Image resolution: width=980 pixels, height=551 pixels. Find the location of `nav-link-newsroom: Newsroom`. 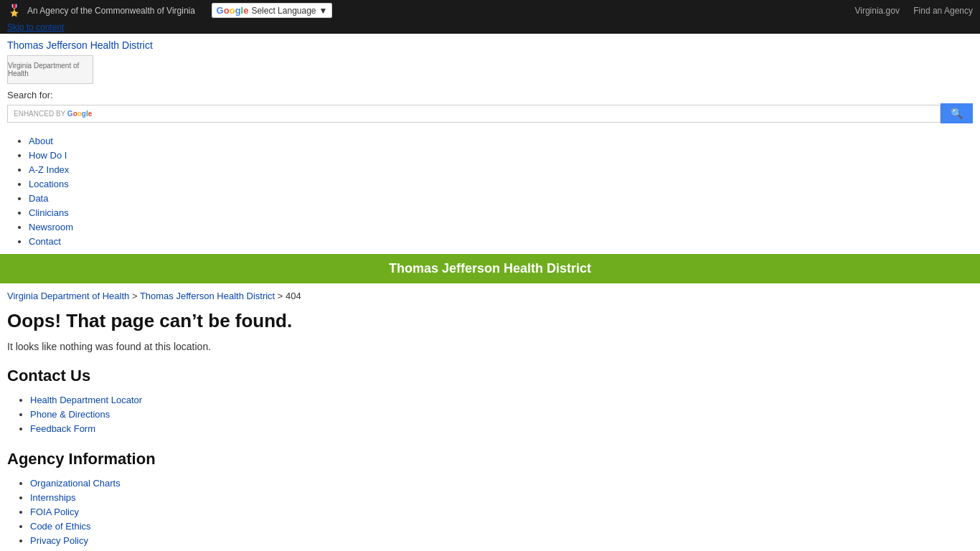

nav-link-newsroom: Newsroom is located at coordinates (51, 227).